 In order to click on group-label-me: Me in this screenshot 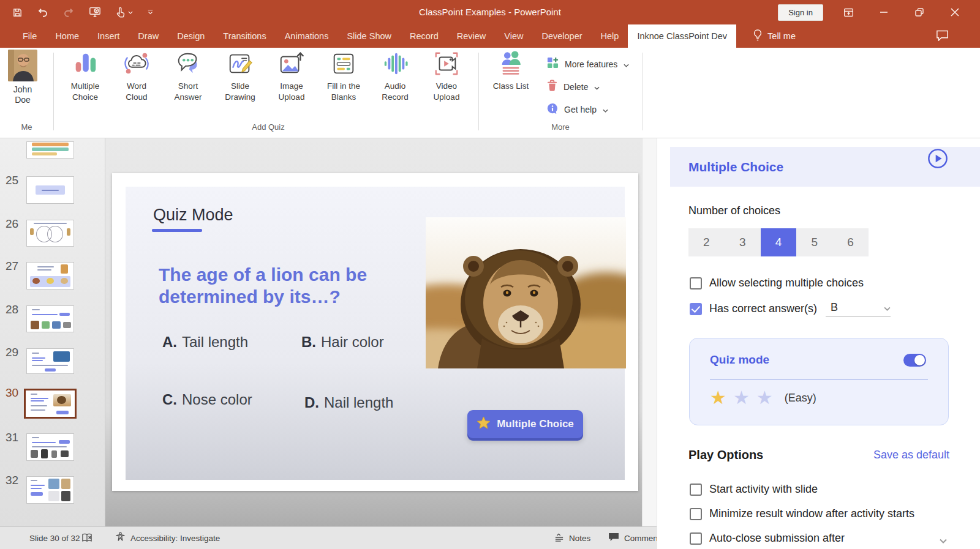, I will do `click(27, 127)`.